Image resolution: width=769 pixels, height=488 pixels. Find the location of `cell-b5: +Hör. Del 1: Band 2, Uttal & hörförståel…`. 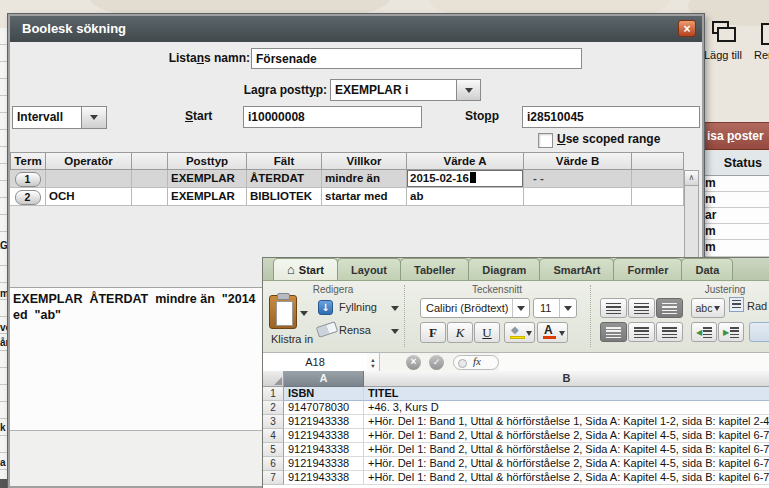

cell-b5: +Hör. Del 1: Band 2, Uttal & hörförståel… is located at coordinates (566, 450).